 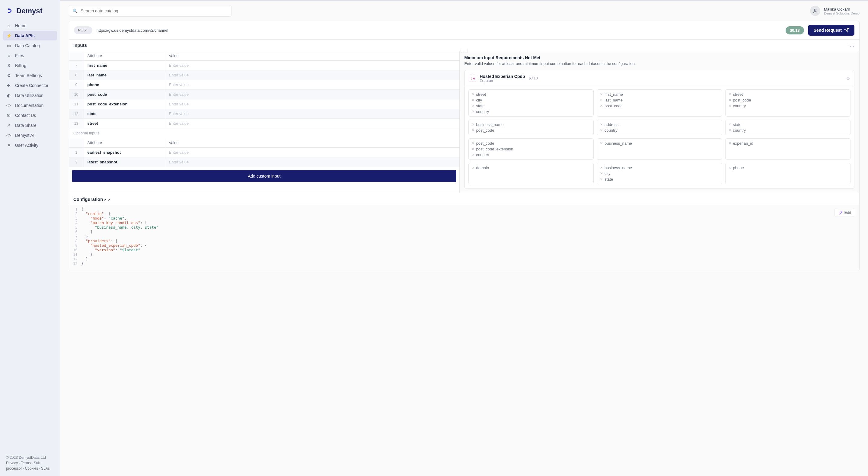 I want to click on input-row: 8last_name, so click(x=264, y=75).